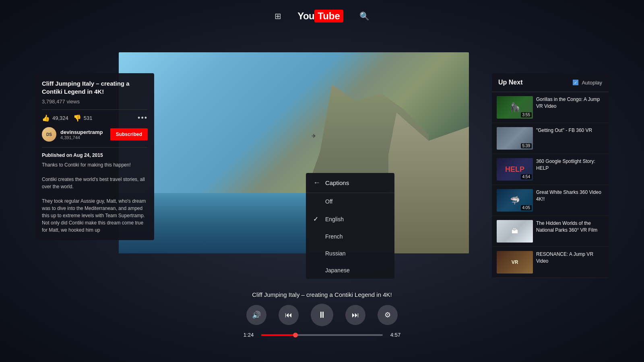 This screenshot has width=644, height=362. Describe the element at coordinates (83, 118) in the screenshot. I see `dislike-button: 👎 531` at that location.